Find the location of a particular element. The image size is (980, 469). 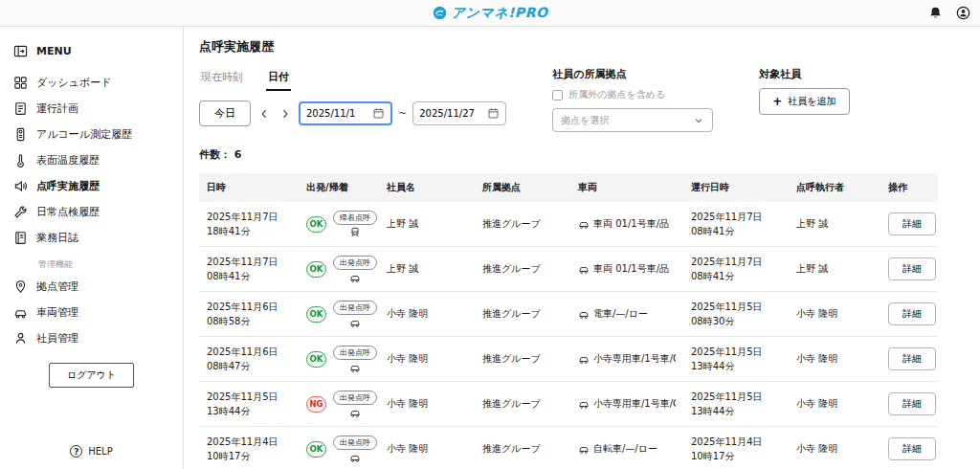

calendar-icon is located at coordinates (494, 113).